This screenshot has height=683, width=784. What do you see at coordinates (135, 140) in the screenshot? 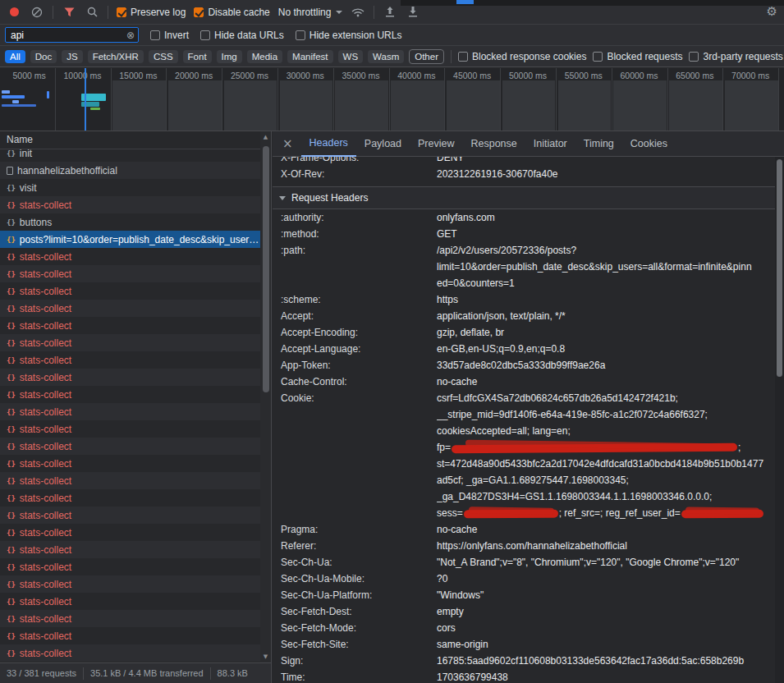
I see `name-column-header: Name` at bounding box center [135, 140].